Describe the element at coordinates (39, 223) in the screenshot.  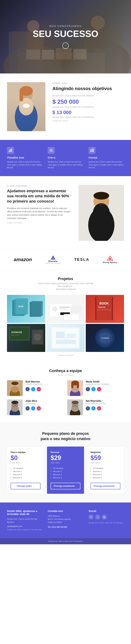
I see `what-image-credit: Imagem de Freepik` at that location.